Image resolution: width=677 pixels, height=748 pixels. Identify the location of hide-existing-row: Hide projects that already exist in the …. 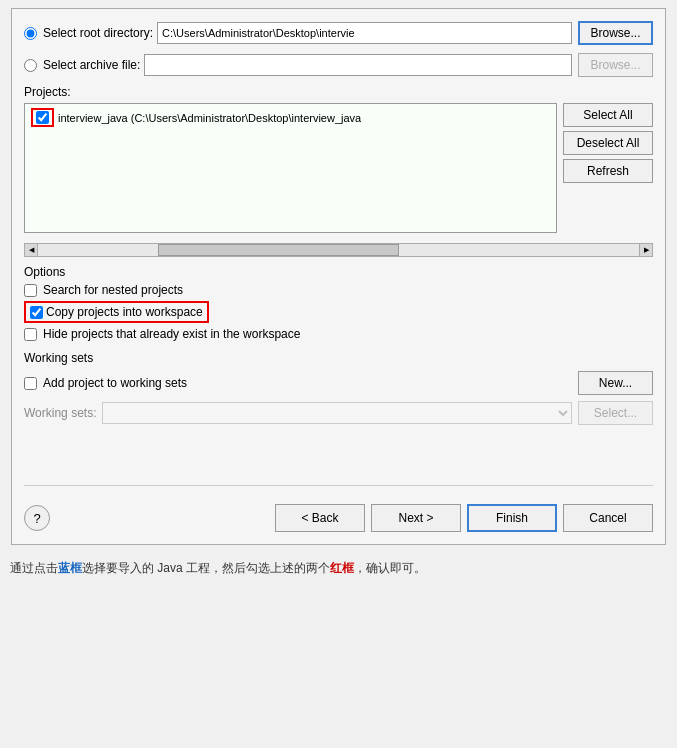
(338, 334).